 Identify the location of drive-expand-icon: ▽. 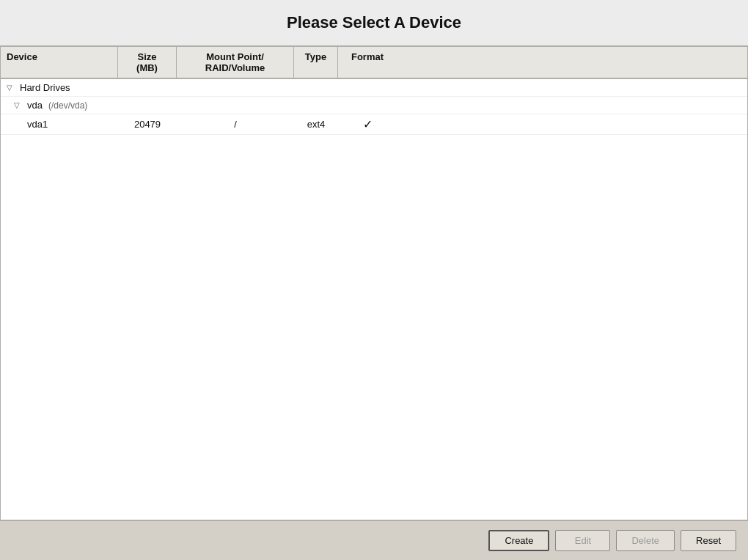
(19, 106).